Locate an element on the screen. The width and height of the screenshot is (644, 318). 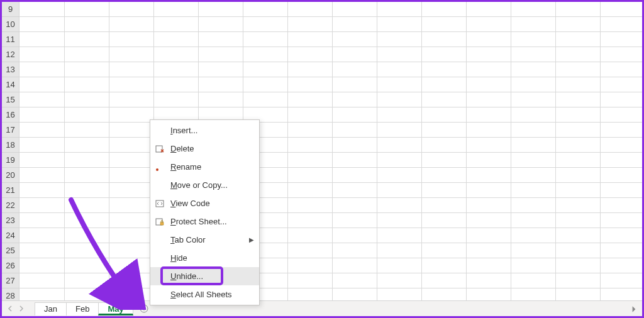
menu-item-select-all-sheets: Select All Sheets is located at coordinates (205, 294).